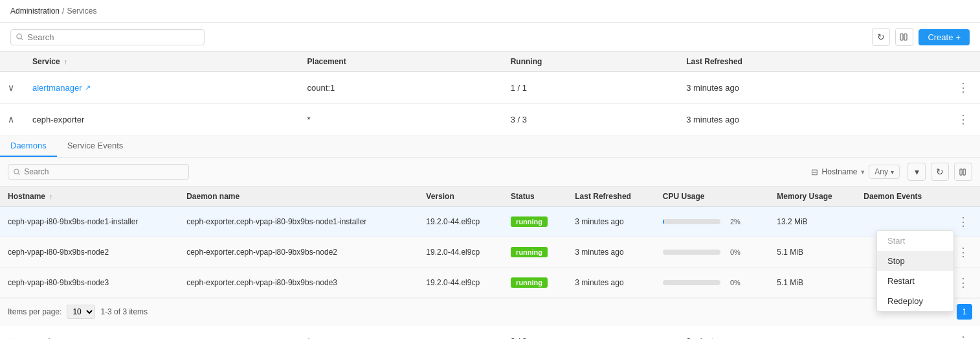 The width and height of the screenshot is (980, 339). What do you see at coordinates (963, 172) in the screenshot?
I see `daemon-columns-button` at bounding box center [963, 172].